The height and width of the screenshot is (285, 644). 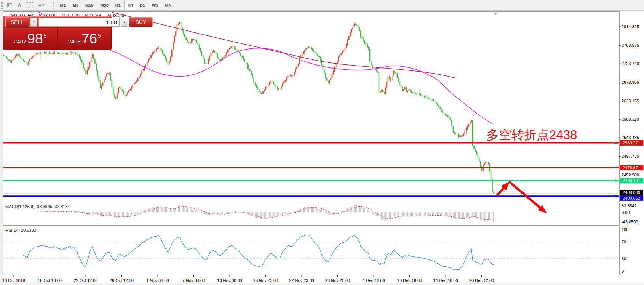 What do you see at coordinates (631, 143) in the screenshot?
I see `svg-text: 2530.771` at bounding box center [631, 143].